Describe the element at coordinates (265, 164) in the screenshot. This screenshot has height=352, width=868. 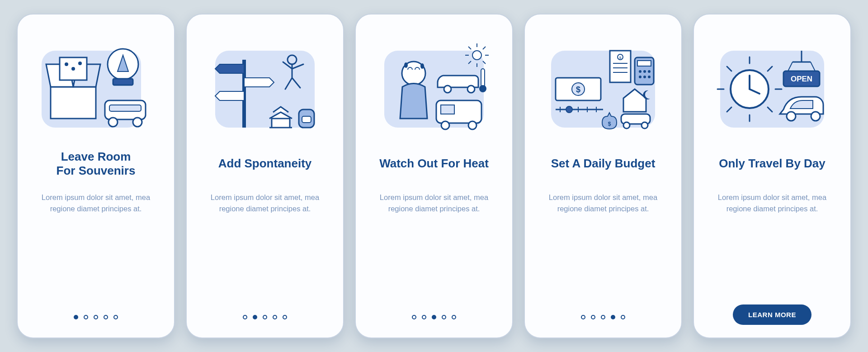
I see `card-title: Add Spontaneity` at that location.